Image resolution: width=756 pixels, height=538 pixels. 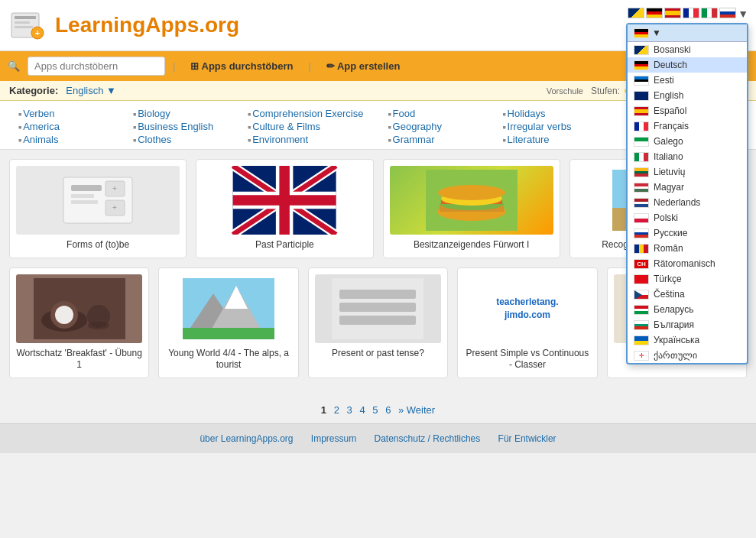 What do you see at coordinates (433, 127) in the screenshot?
I see `cat-item-geography: Geography` at bounding box center [433, 127].